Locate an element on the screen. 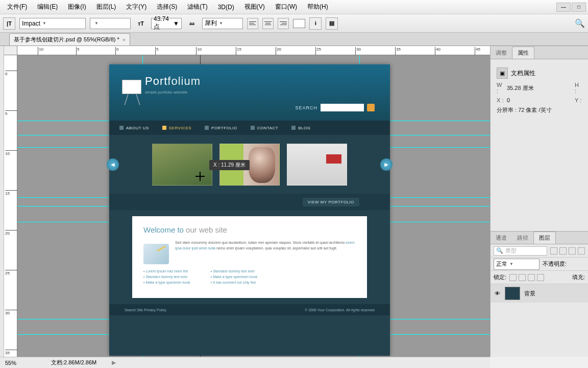 This screenshot has height=368, width=588. site-title: Portfolium is located at coordinates (250, 81).